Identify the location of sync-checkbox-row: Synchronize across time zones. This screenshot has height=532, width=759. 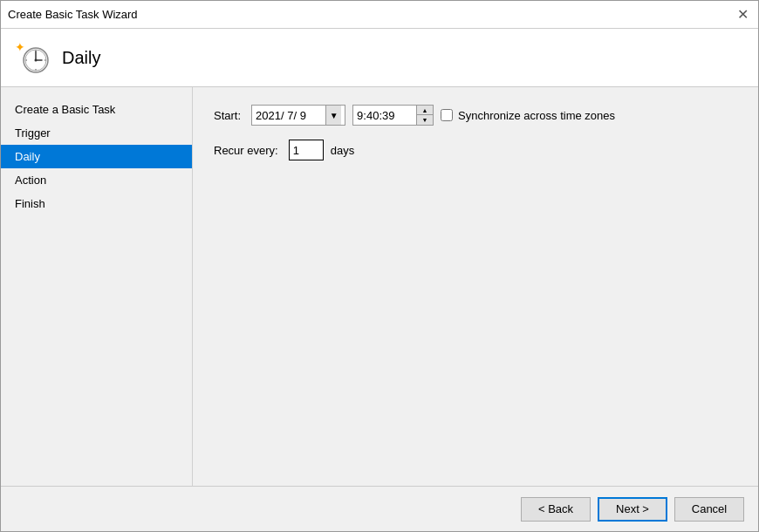
(530, 115).